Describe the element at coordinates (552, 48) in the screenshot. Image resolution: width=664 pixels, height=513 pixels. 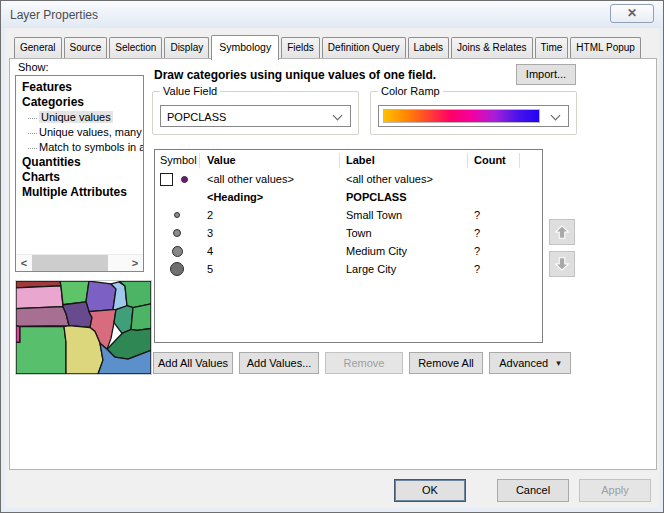
I see `tab-time: Time` at that location.